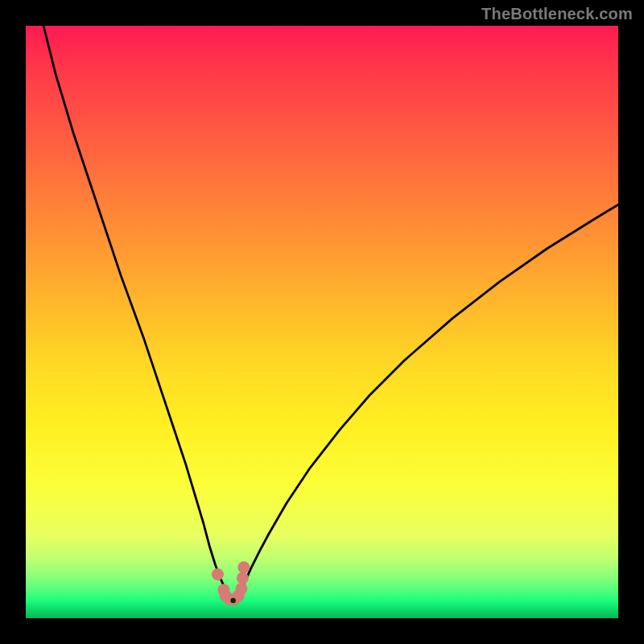  What do you see at coordinates (557, 14) in the screenshot?
I see `watermark-text: TheBottleneck.com` at bounding box center [557, 14].